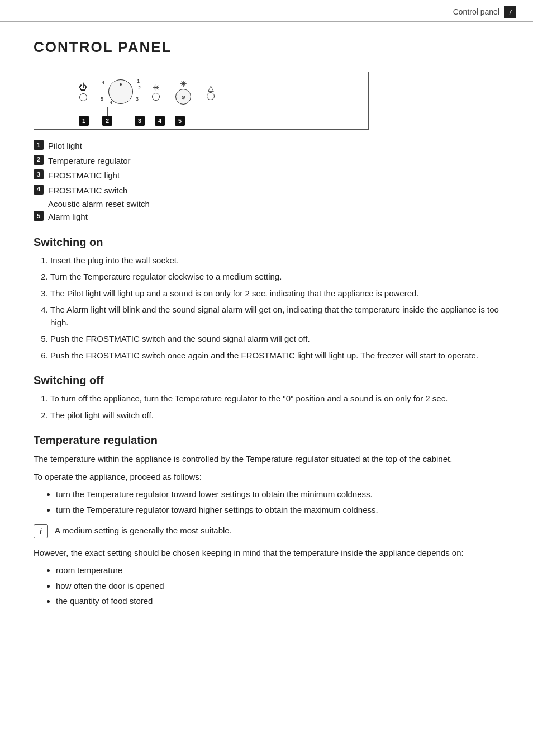 This screenshot has height=756, width=533. What do you see at coordinates (65, 147) in the screenshot?
I see `component-label-1: Pilot light` at bounding box center [65, 147].